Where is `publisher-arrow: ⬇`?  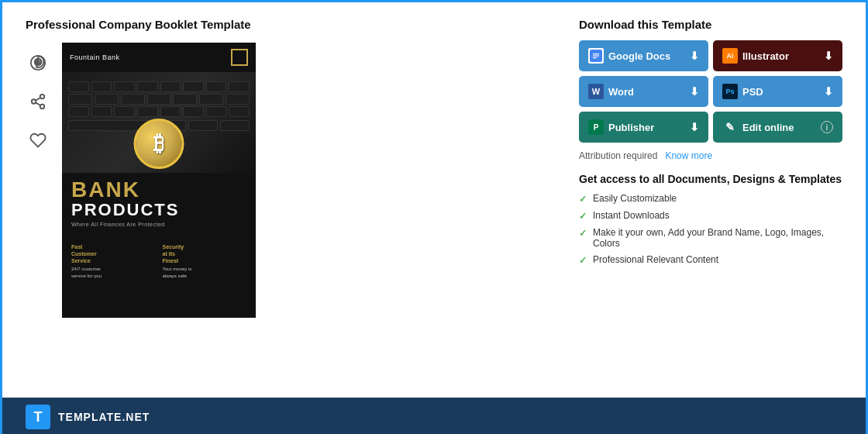 publisher-arrow: ⬇ is located at coordinates (694, 127).